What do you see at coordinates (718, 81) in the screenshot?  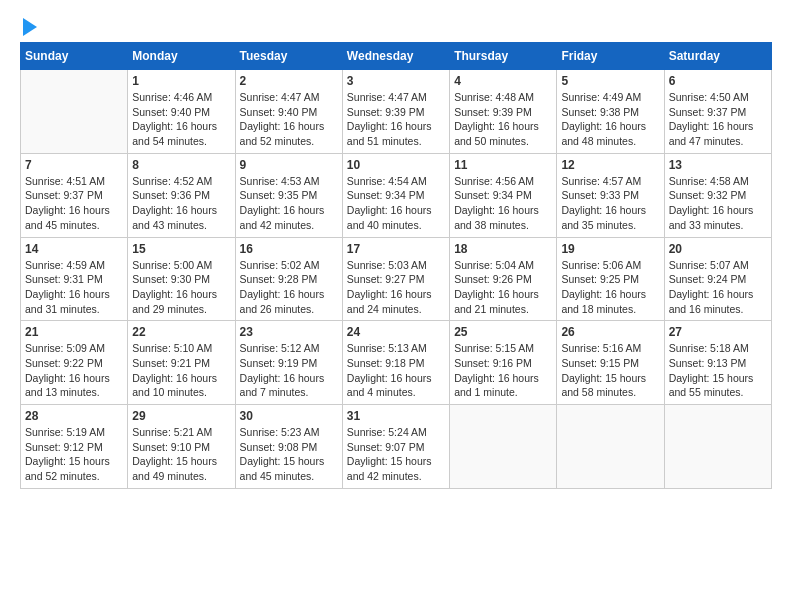 I see `day-number: 6` at bounding box center [718, 81].